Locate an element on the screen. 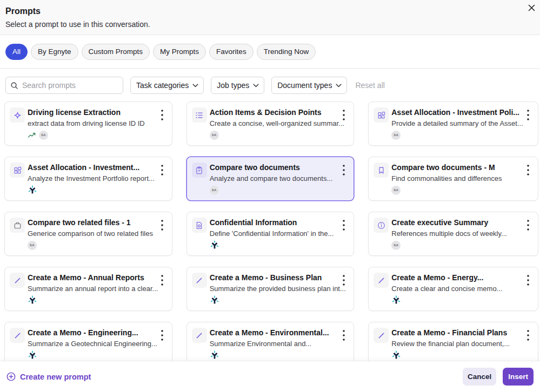 This screenshot has width=540, height=392. prompt-card-title: Create a Memo - Financial Plans is located at coordinates (455, 333).